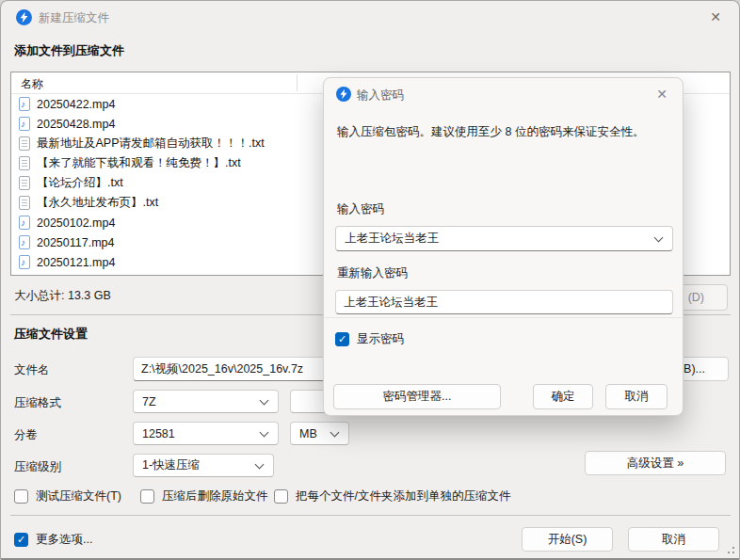 Image resolution: width=740 pixels, height=560 pixels. What do you see at coordinates (38, 403) in the screenshot?
I see `format-label: 压缩格式` at bounding box center [38, 403].